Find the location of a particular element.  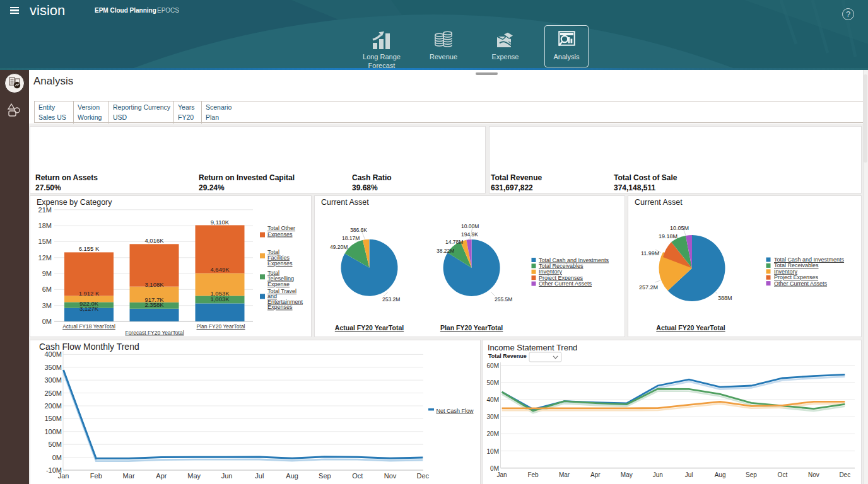

svg-text: 18.17M is located at coordinates (351, 238).